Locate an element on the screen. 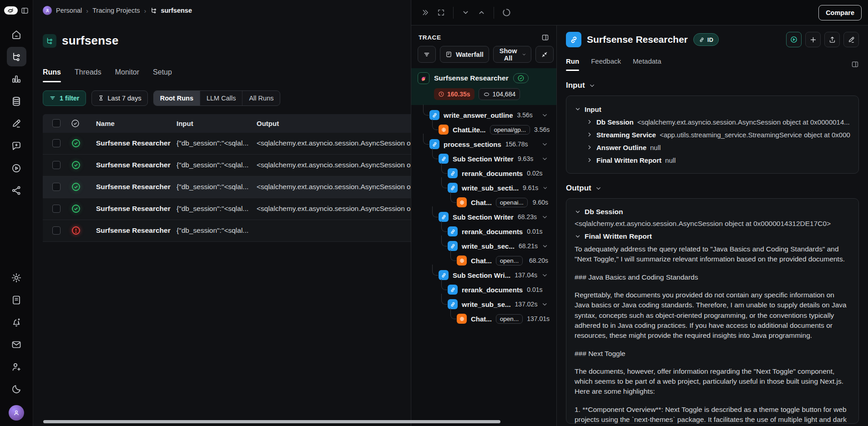  trace-span-row: write_sub_secti... 9.61s is located at coordinates (484, 188).